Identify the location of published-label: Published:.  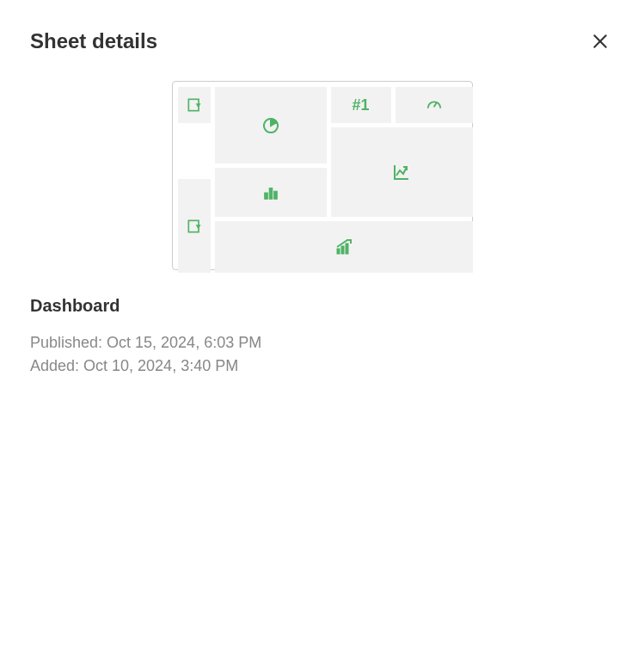
(69, 342).